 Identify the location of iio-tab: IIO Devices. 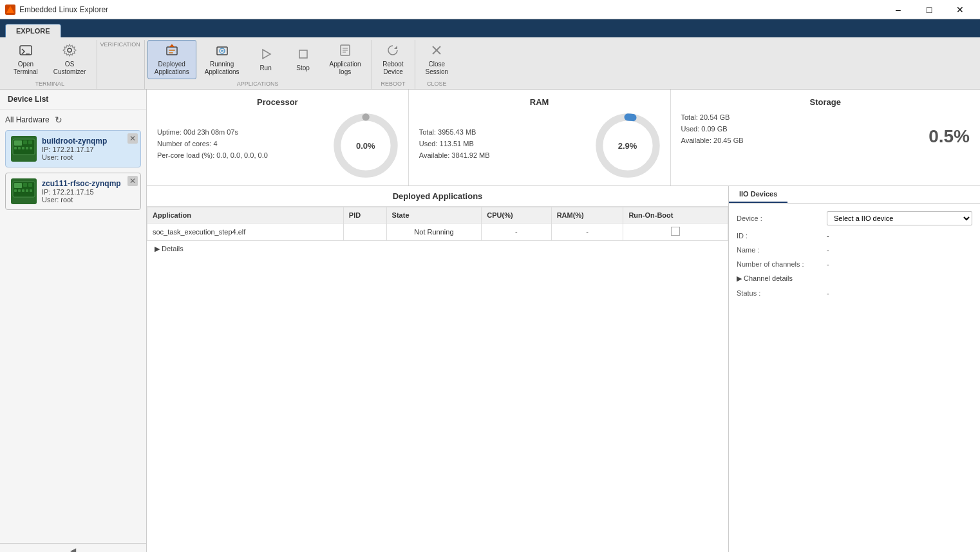
(759, 195).